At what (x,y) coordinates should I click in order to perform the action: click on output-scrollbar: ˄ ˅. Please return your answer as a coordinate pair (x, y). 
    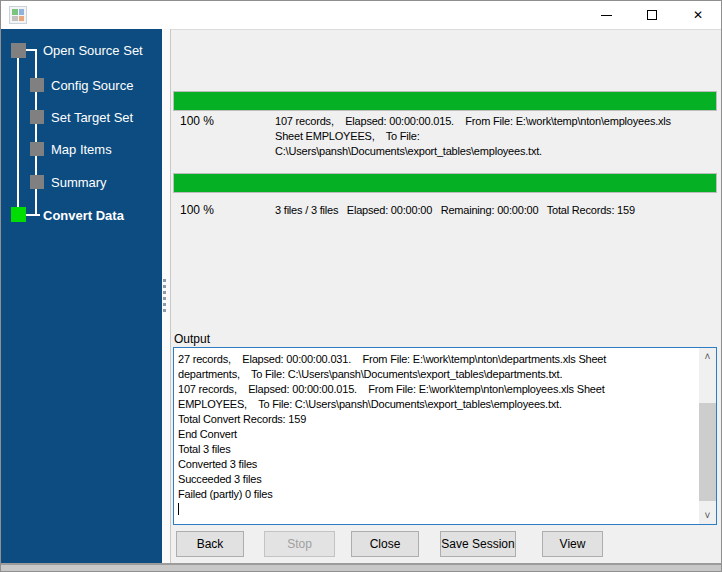
    Looking at the image, I should click on (708, 436).